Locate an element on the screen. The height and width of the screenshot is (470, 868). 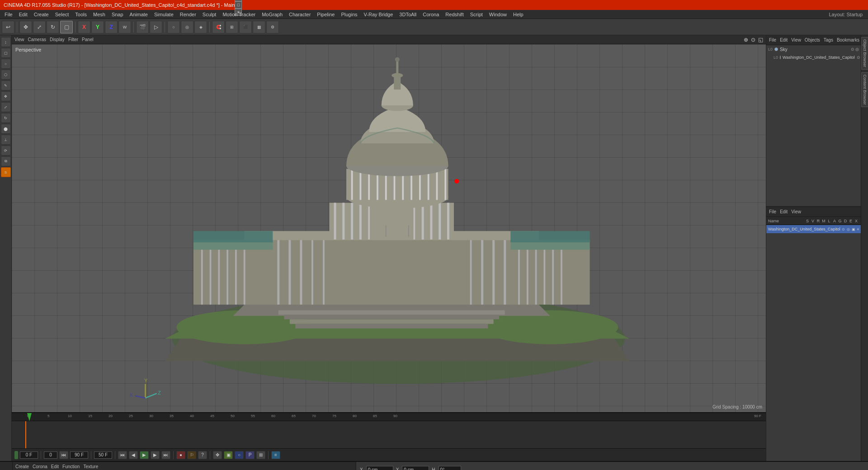
capitol-visibility: ⊙ is located at coordinates (859, 57).